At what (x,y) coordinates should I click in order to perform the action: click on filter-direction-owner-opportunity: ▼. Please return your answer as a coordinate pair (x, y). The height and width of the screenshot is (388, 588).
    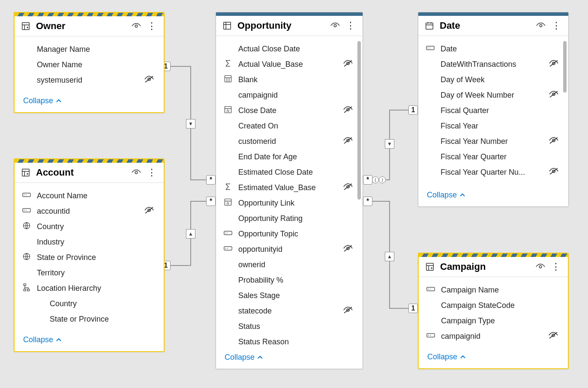
    Looking at the image, I should click on (191, 124).